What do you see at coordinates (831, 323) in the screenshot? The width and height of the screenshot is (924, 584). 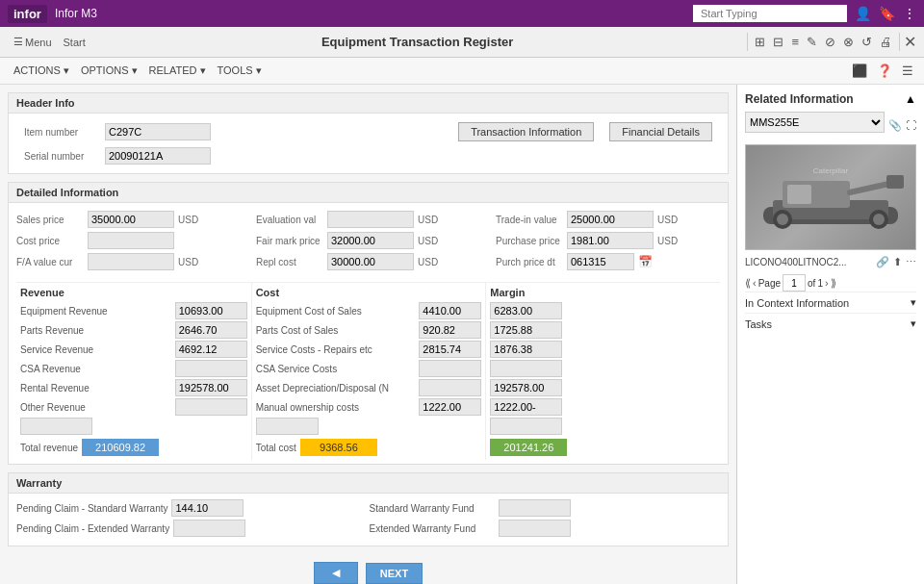 I see `tasks-section: Tasks ▾` at bounding box center [831, 323].